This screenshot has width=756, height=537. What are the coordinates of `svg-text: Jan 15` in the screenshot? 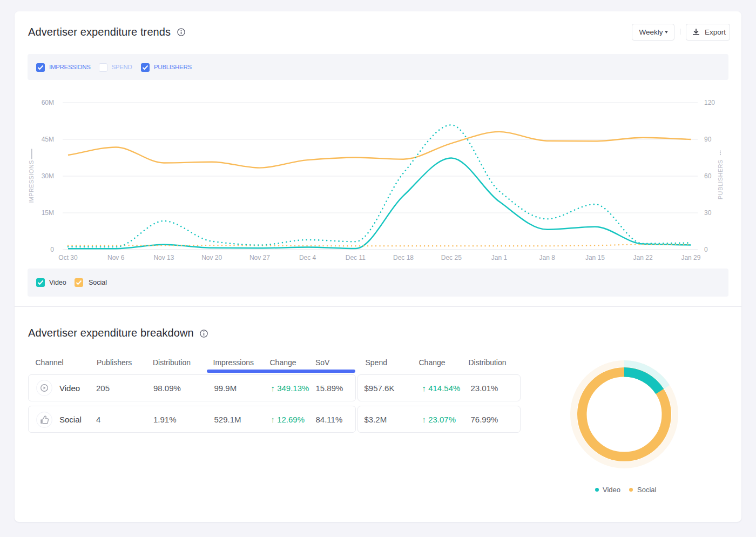 It's located at (595, 258).